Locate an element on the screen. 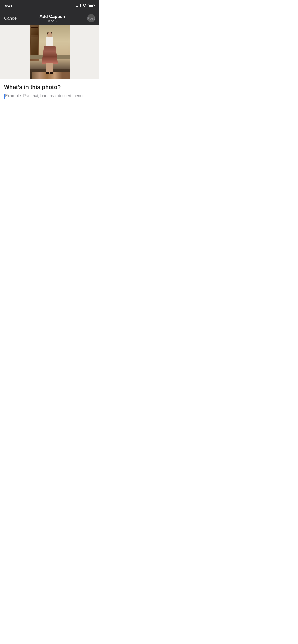 The image size is (298, 644). photo-container is located at coordinates (50, 52).